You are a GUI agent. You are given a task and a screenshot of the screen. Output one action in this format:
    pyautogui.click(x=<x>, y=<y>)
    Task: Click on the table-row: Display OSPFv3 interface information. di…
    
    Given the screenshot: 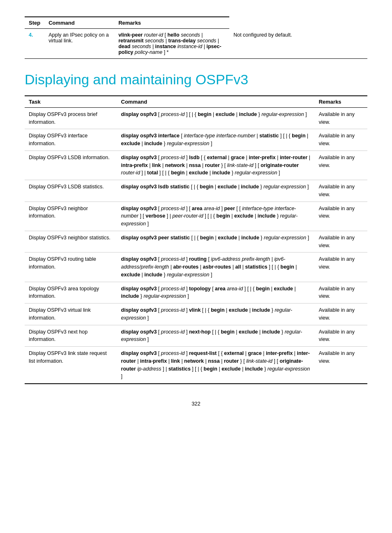 What is the action you would take?
    pyautogui.click(x=196, y=140)
    